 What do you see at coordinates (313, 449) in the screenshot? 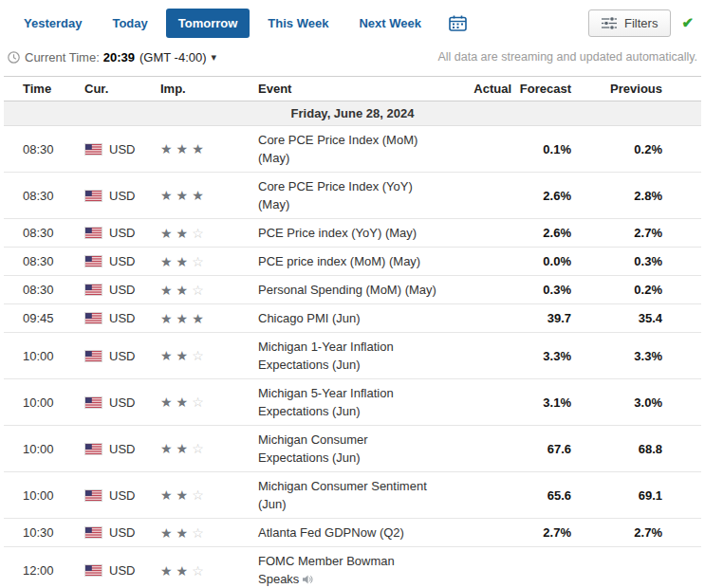
I see `event-name: Michigan Consumer Expectations (Jun)` at bounding box center [313, 449].